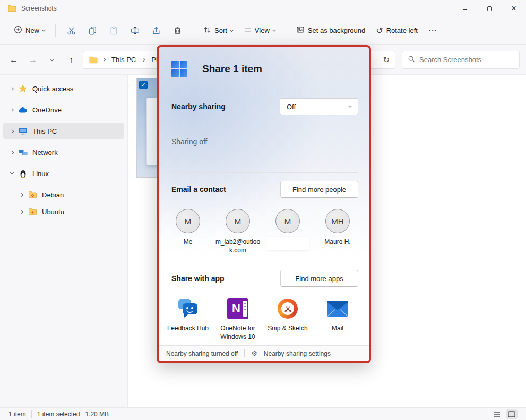 The width and height of the screenshot is (526, 420). What do you see at coordinates (64, 89) in the screenshot?
I see `sidebar-item-quick-access: Quick access` at bounding box center [64, 89].